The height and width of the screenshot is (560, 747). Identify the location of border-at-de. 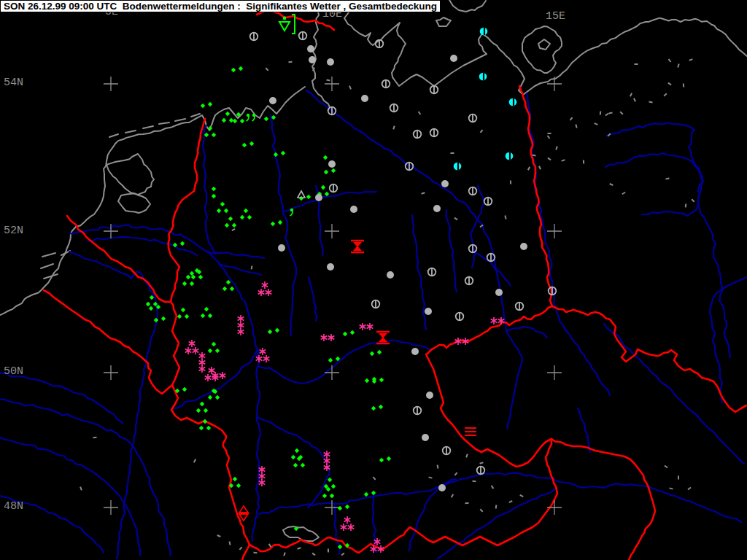
(403, 496).